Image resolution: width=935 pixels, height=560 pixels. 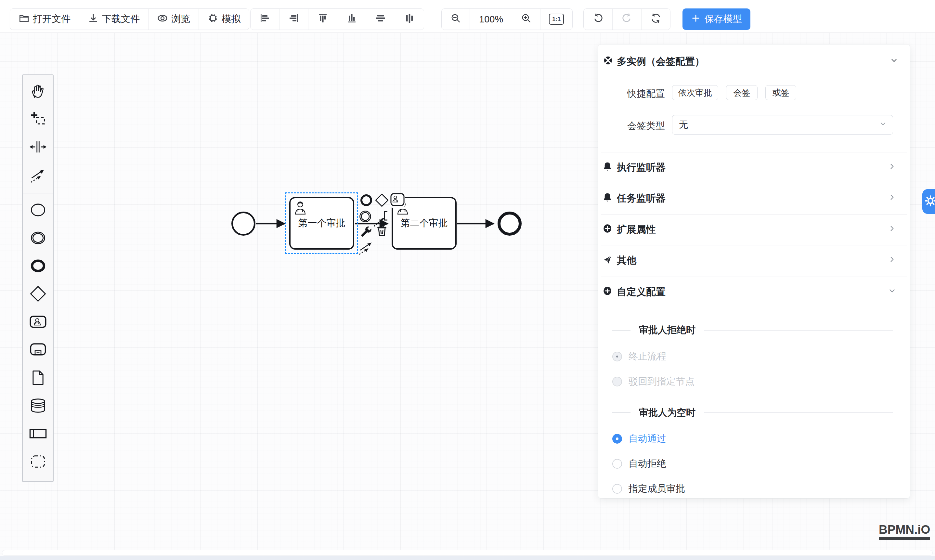 I want to click on lasso-tool, so click(x=38, y=120).